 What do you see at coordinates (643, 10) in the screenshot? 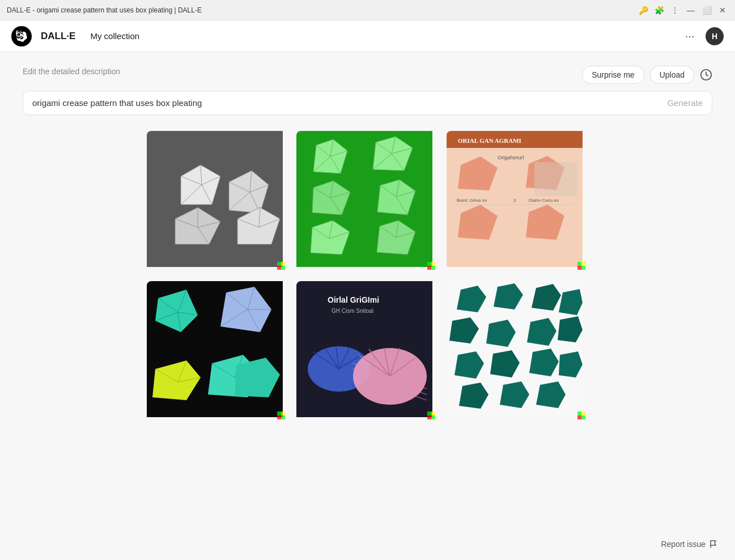
I see `key-icon: 🔑` at bounding box center [643, 10].